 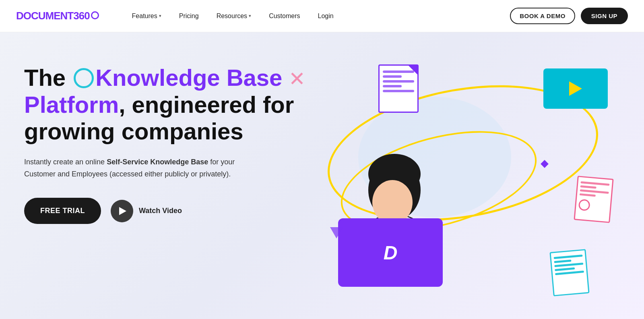 I want to click on logo: DOCUMENT360, so click(x=58, y=16).